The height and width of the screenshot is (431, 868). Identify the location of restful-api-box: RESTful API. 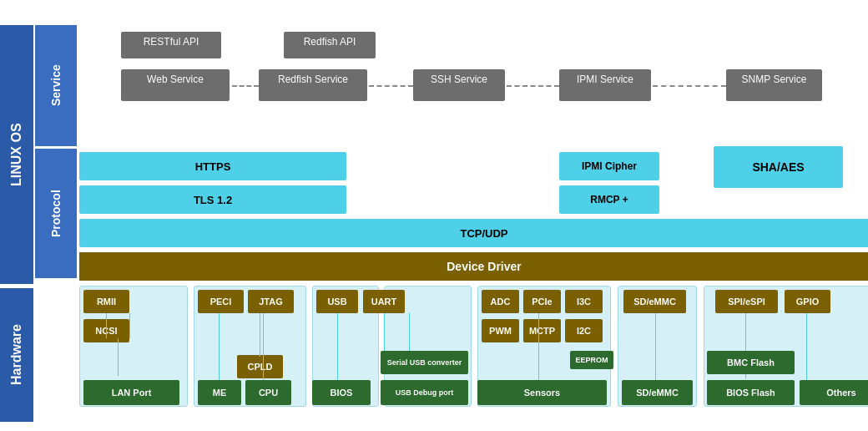
(171, 45).